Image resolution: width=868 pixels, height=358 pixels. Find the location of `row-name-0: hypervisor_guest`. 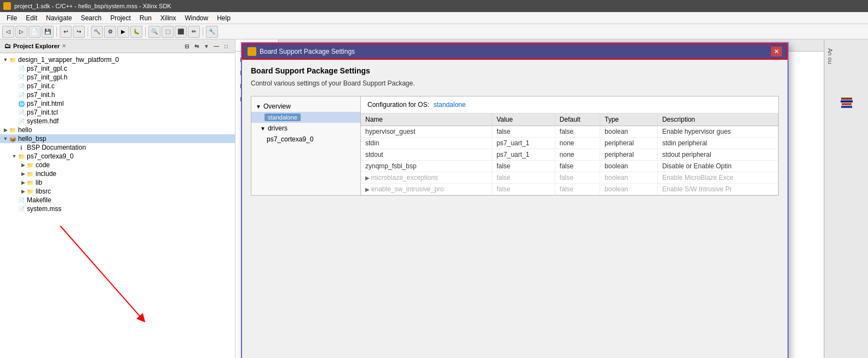

row-name-0: hypervisor_guest is located at coordinates (426, 132).